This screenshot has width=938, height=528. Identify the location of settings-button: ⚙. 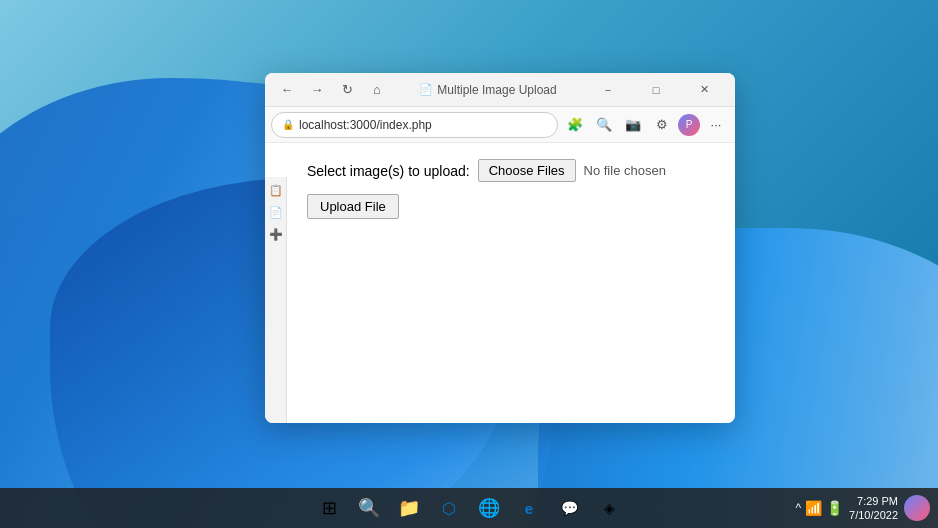
(662, 125).